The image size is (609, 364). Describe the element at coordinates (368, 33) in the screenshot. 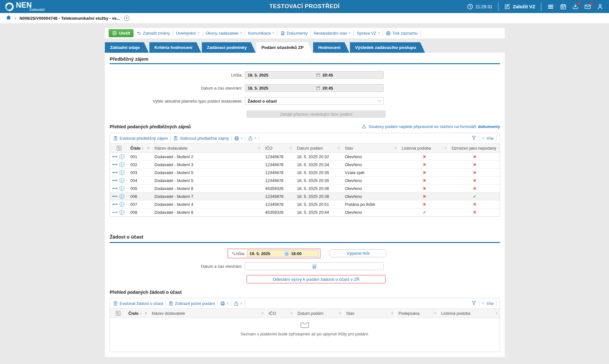

I see `vz-admin-menu: Správa VZ▽` at that location.